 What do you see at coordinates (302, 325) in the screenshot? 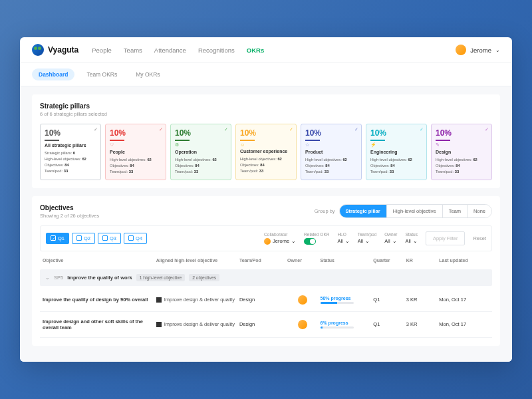
I see `row-owner` at bounding box center [302, 325].